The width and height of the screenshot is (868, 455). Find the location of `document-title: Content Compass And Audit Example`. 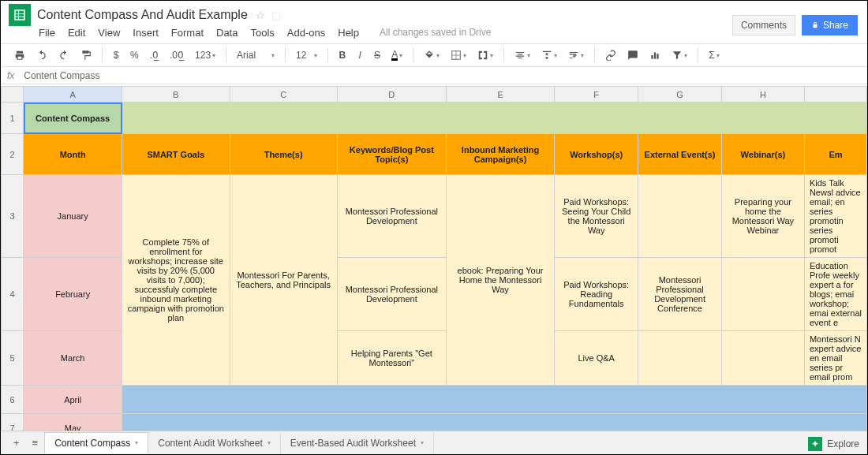

document-title: Content Compass And Audit Example is located at coordinates (142, 15).